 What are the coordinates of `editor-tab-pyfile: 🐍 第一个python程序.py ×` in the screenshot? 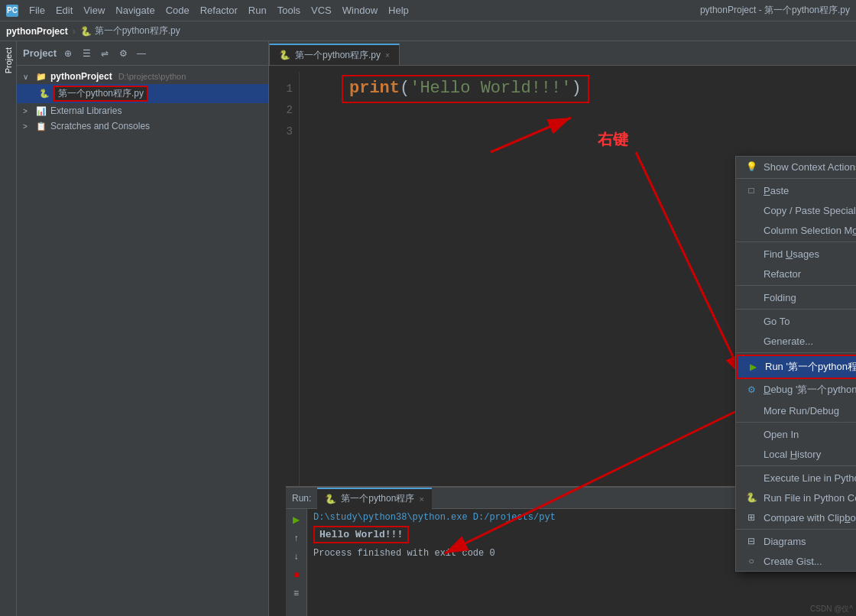 It's located at (335, 54).